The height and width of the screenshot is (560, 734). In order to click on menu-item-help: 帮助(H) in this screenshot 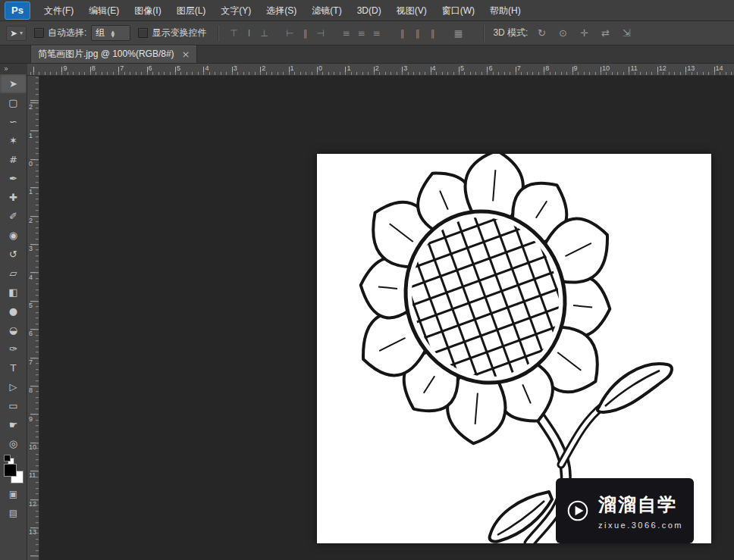, I will do `click(505, 11)`.